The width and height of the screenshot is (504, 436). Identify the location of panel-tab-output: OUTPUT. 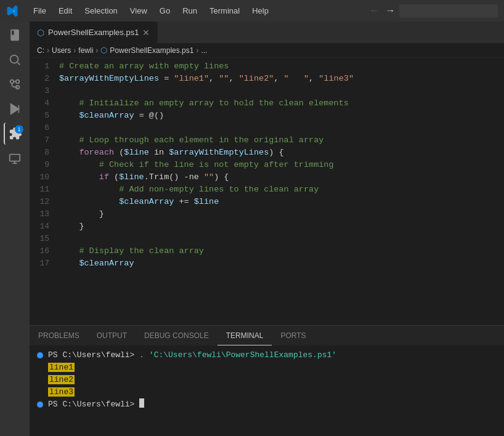
(112, 336).